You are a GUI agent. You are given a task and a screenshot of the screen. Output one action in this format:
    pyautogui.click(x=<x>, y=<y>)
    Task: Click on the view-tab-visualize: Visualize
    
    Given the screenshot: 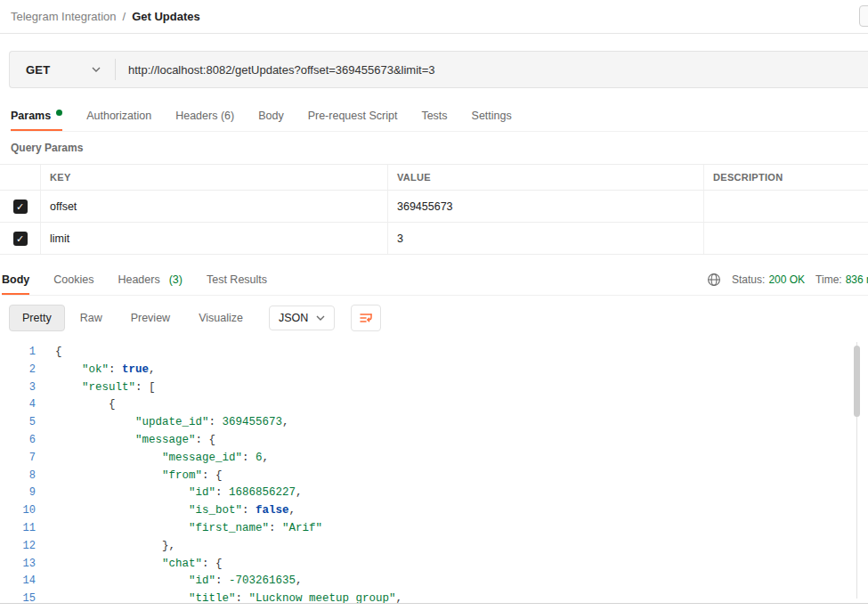 What is the action you would take?
    pyautogui.click(x=221, y=318)
    